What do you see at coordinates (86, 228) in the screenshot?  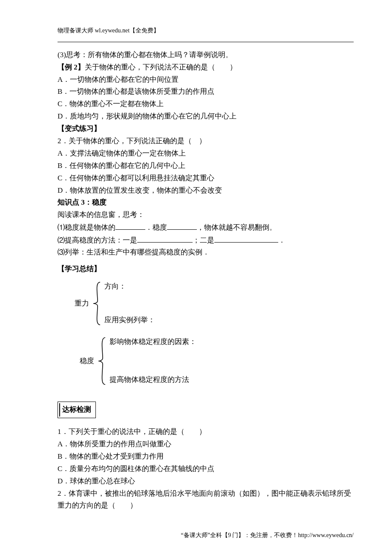 I see `kp3-1-pre: ⑴稳度就是物体的` at bounding box center [86, 228].